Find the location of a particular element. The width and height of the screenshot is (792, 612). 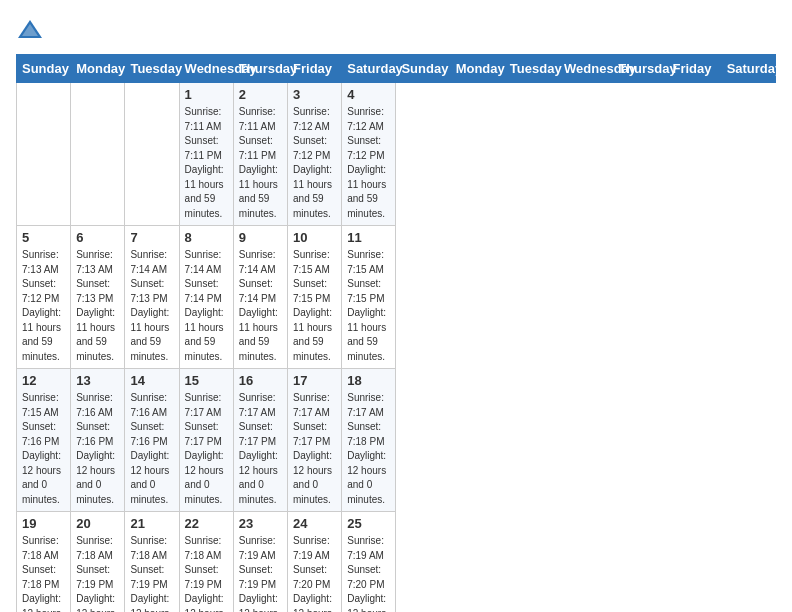

day-number: 14 is located at coordinates (152, 380).